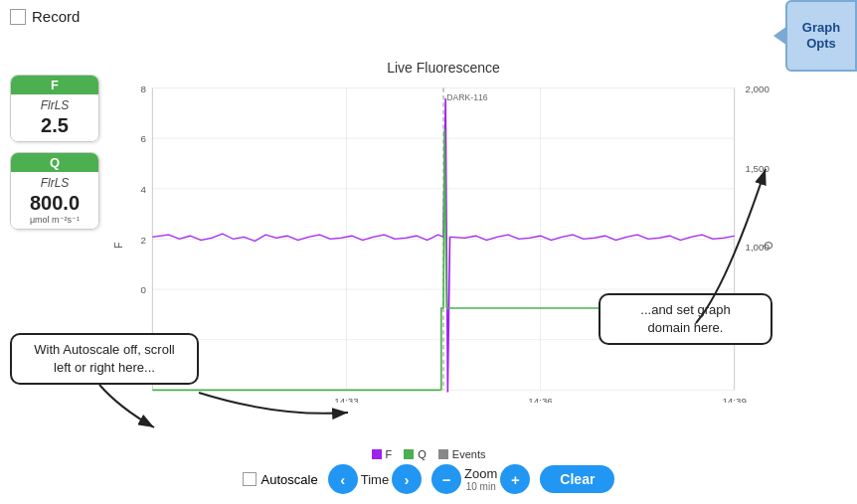 This screenshot has height=504, width=857. What do you see at coordinates (290, 479) in the screenshot?
I see `autoscale-label: Autoscale` at bounding box center [290, 479].